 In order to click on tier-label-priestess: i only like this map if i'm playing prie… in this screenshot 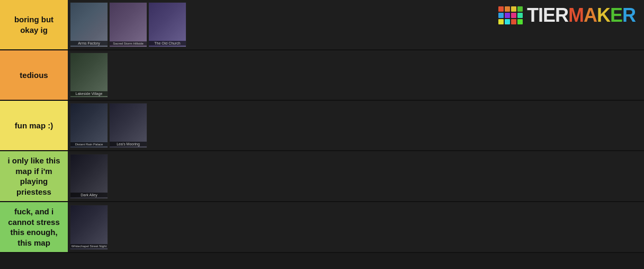, I will do `click(34, 176)`.